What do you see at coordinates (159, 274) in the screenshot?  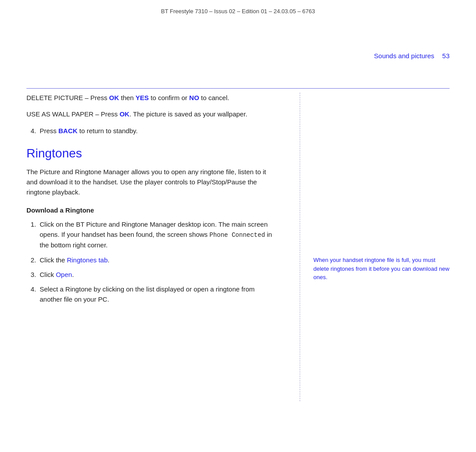 I see `step3-text: Click Open.` at bounding box center [159, 274].